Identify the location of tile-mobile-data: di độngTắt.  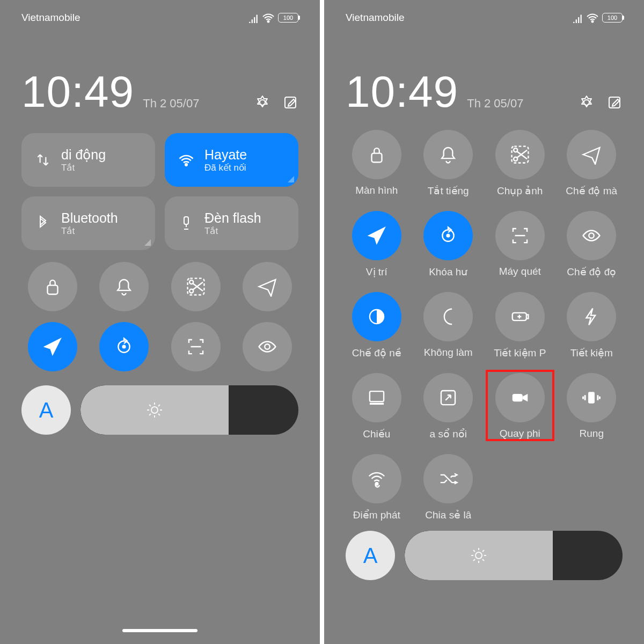
(88, 160).